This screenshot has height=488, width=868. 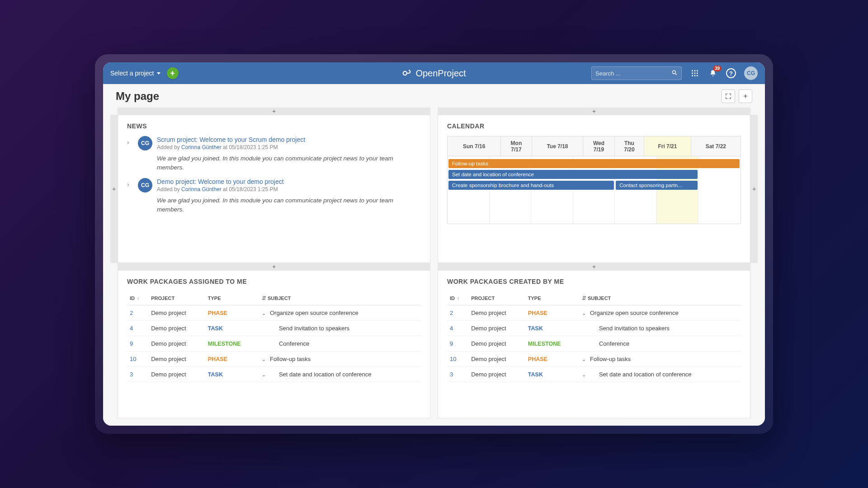 I want to click on page-title: My page, so click(x=137, y=96).